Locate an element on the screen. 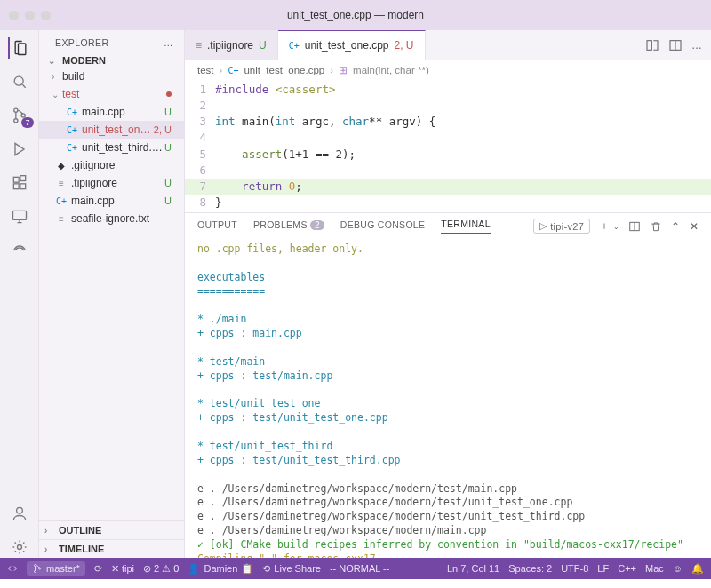 The width and height of the screenshot is (711, 588). file-root-main: C+main.cppU is located at coordinates (112, 201).